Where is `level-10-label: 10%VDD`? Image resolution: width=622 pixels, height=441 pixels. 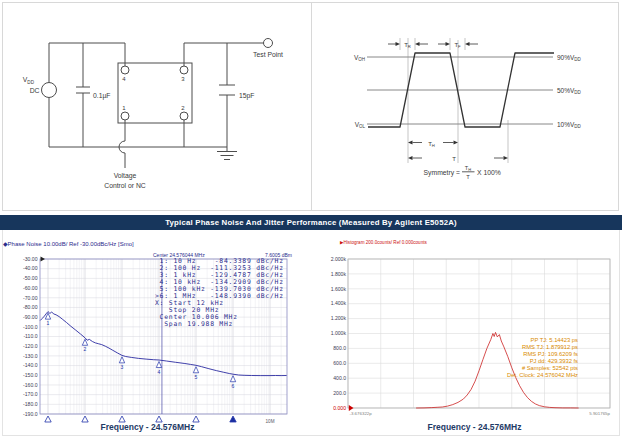
level-10-label: 10%VDD is located at coordinates (570, 126).